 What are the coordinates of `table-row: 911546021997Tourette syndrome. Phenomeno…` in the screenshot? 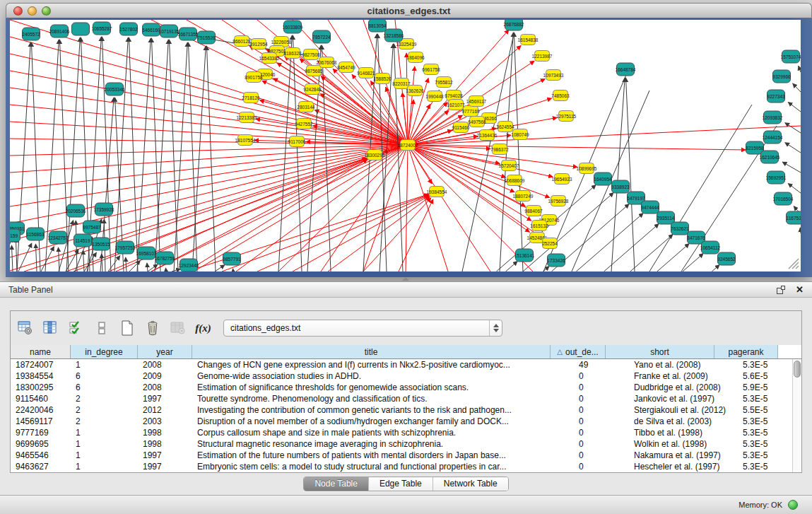 It's located at (406, 399).